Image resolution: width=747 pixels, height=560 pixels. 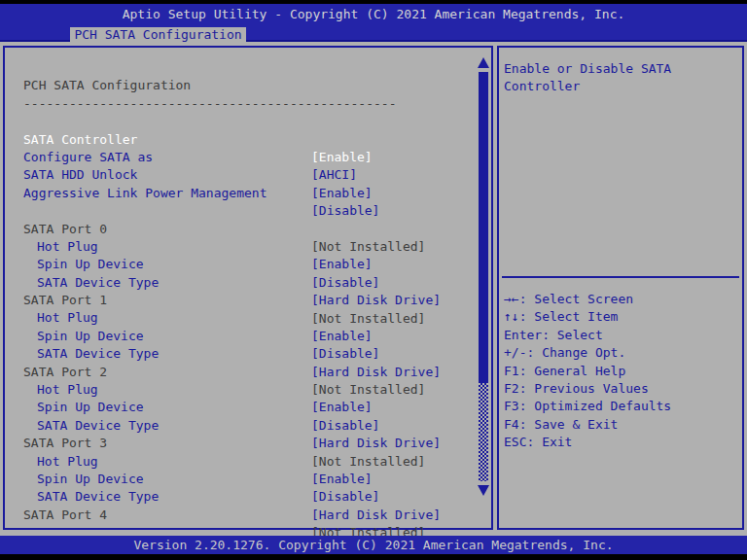 I want to click on info-sata-port-4: SATA Port 4 [Not Installed], so click(x=248, y=497).